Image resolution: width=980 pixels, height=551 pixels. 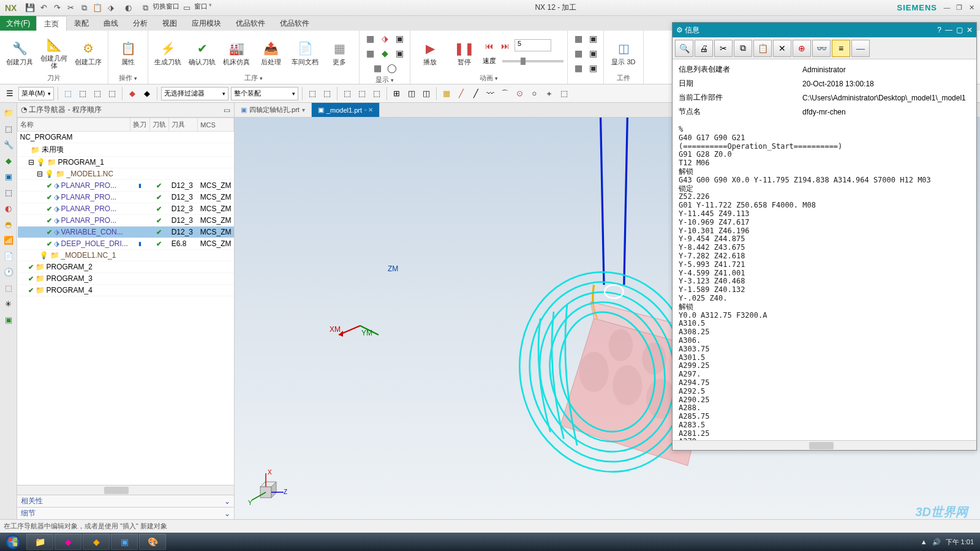 I want to click on window-icon: ▭, so click(x=187, y=8).